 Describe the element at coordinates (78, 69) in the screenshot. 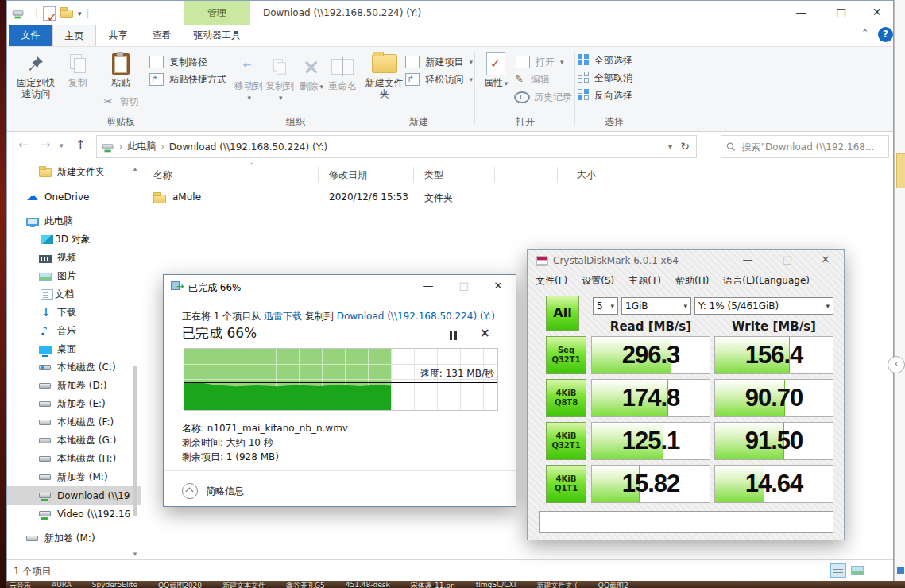

I see `copy-button: 复制` at that location.